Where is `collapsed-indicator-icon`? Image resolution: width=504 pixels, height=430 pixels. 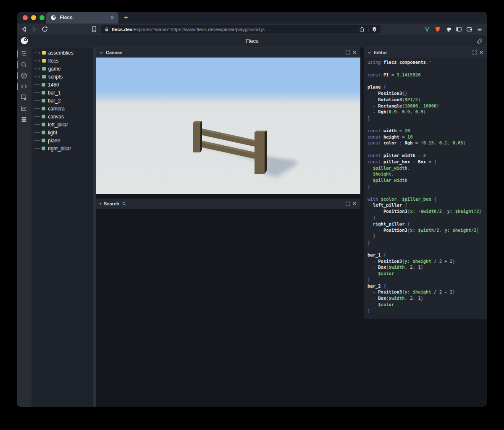 collapsed-indicator-icon is located at coordinates (100, 204).